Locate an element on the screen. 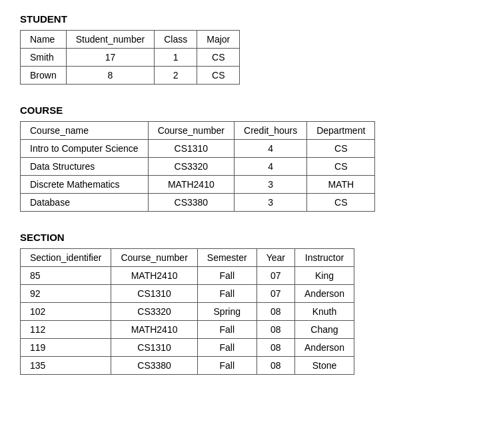 This screenshot has width=499, height=448. column-header: Course_name is located at coordinates (85, 130).